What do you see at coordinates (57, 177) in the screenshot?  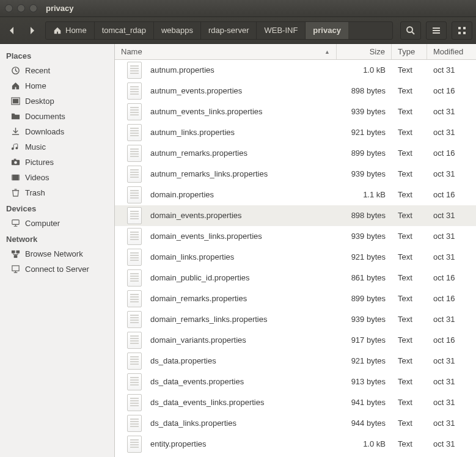 I see `sidebar-item: Videos` at bounding box center [57, 177].